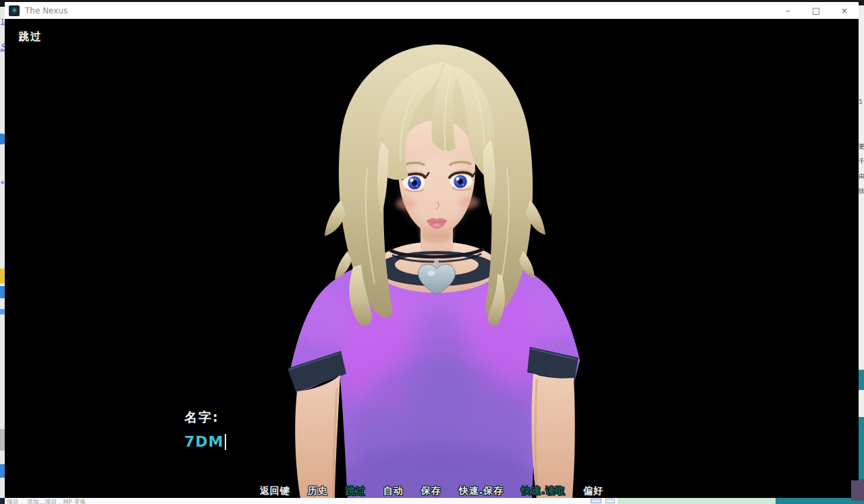 The image size is (864, 504). I want to click on quickmenu-preferences: 偏好, so click(593, 491).